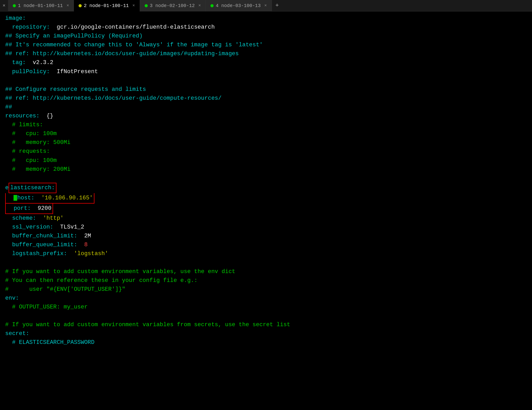 The height and width of the screenshot is (410, 532). Describe the element at coordinates (200, 6) in the screenshot. I see `tab-3-close: ×` at that location.